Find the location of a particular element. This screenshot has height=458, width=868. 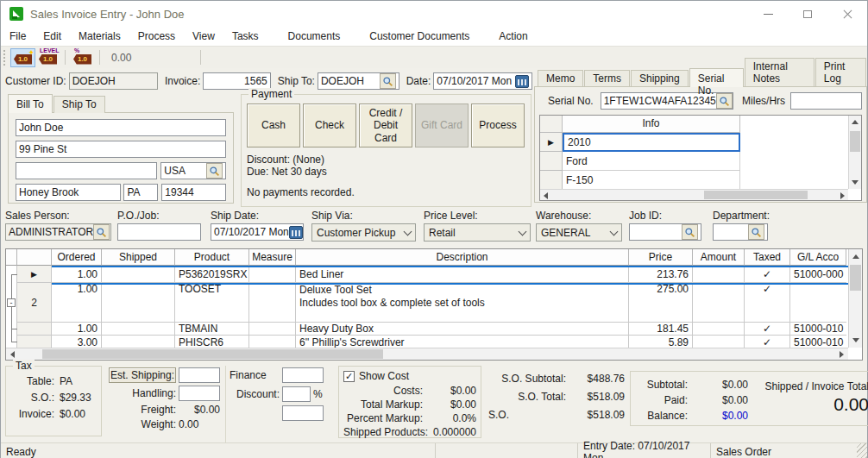

minimize-button is located at coordinates (768, 14).